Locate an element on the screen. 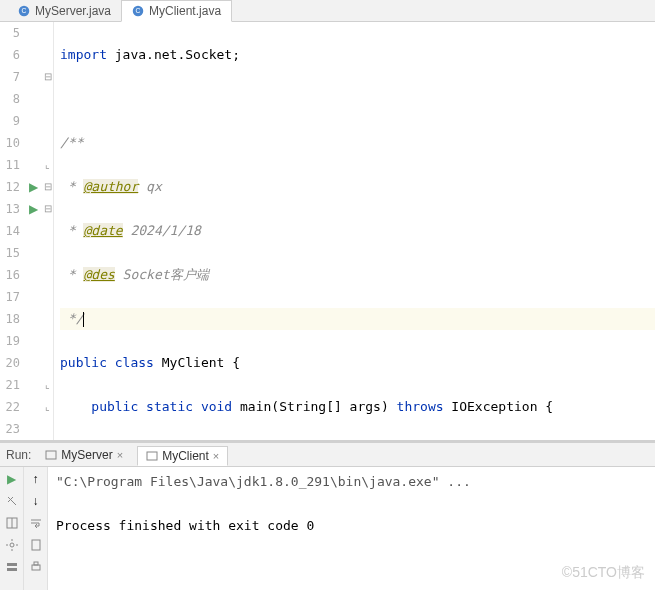 The width and height of the screenshot is (655, 592). keyword: public class is located at coordinates (107, 362).